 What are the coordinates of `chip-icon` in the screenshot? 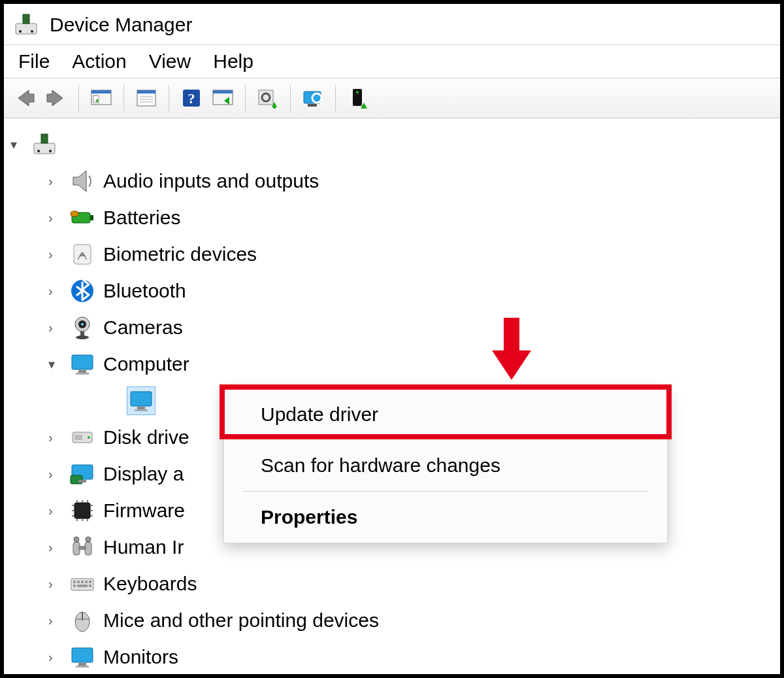 It's located at (82, 511).